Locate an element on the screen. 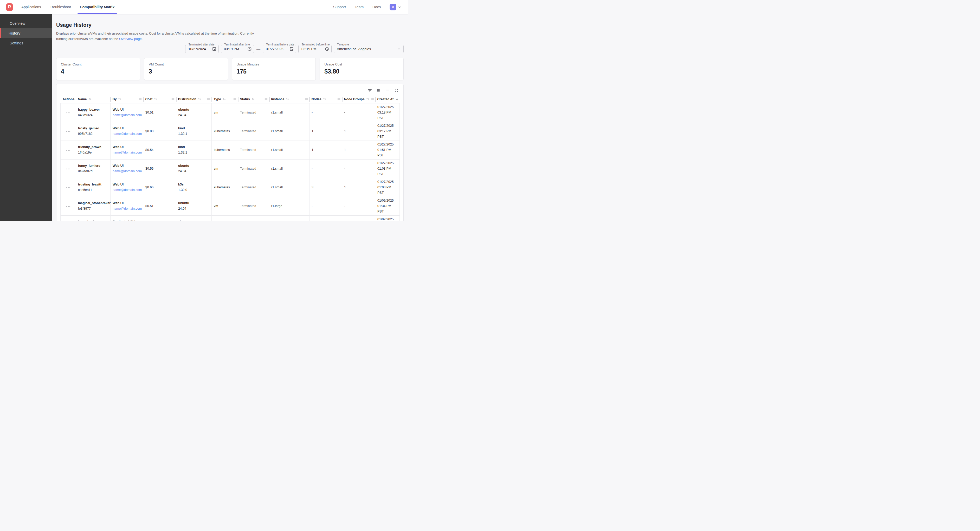 The width and height of the screenshot is (980, 531). created-at-date: 01/27/2025 is located at coordinates (387, 144).